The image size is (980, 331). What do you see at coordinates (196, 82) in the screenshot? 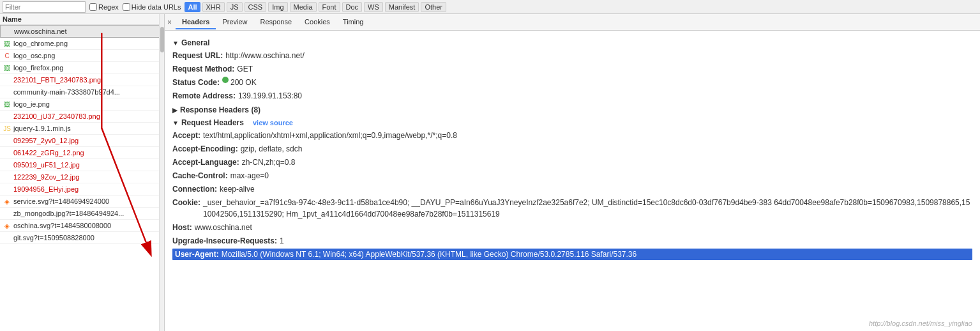
I see `status-code-key: Status Code:` at bounding box center [196, 82].